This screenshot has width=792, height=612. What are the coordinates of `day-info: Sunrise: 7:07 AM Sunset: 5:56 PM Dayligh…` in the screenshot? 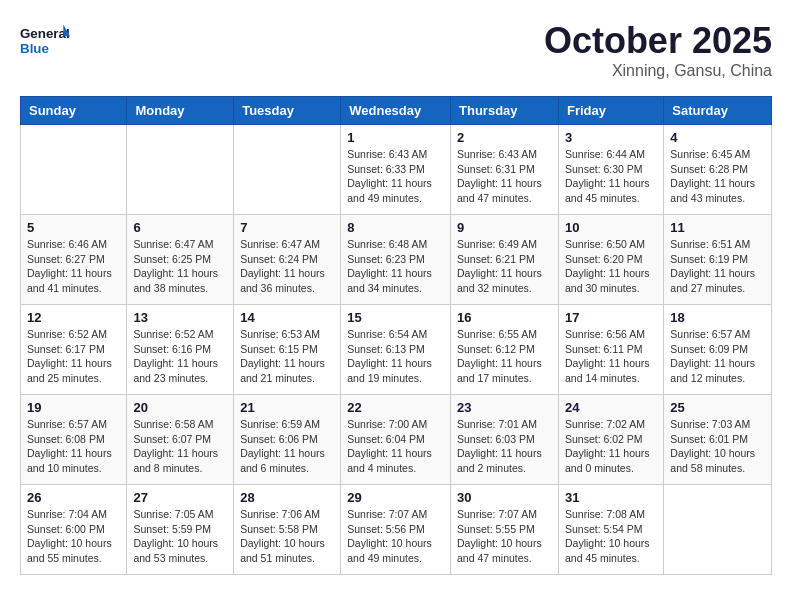 It's located at (396, 536).